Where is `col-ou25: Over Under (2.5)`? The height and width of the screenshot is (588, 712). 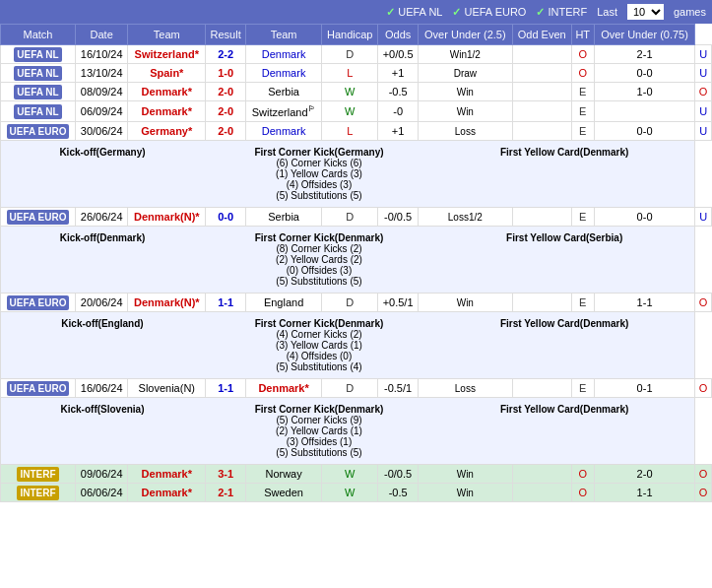
col-ou25: Over Under (2.5) is located at coordinates (465, 35).